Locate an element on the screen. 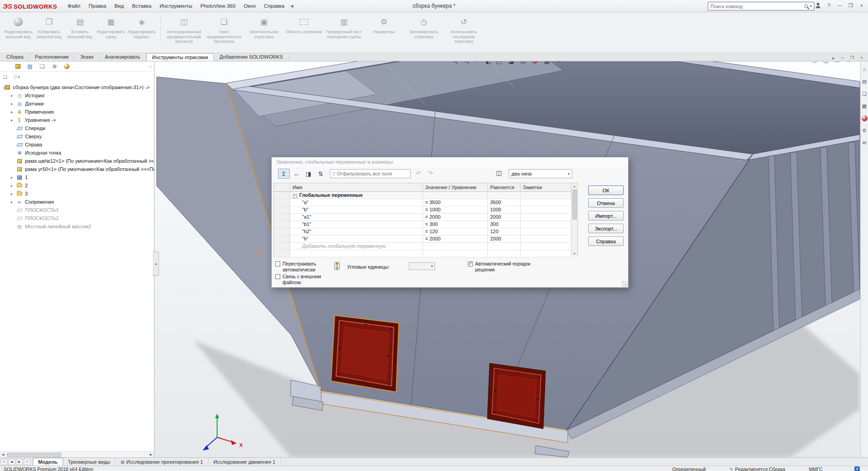 This screenshot has width=868, height=471. tab-scroll-last-icon: » is located at coordinates (27, 462).